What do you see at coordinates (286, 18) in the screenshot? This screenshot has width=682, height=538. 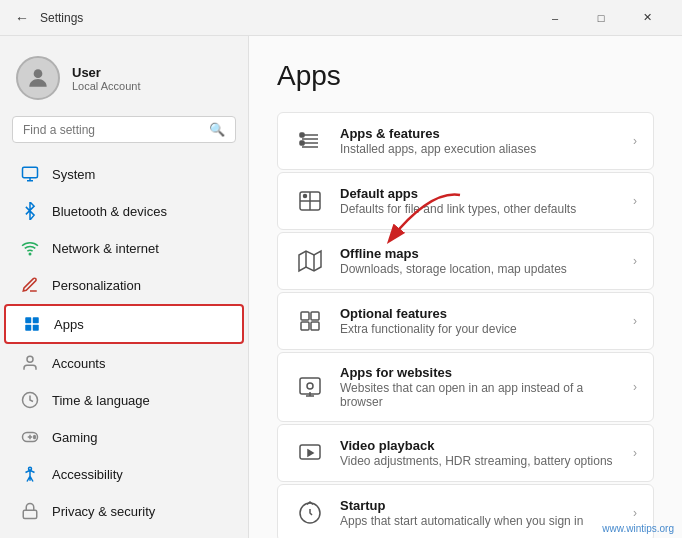 I see `window-title: Settings` at bounding box center [286, 18].